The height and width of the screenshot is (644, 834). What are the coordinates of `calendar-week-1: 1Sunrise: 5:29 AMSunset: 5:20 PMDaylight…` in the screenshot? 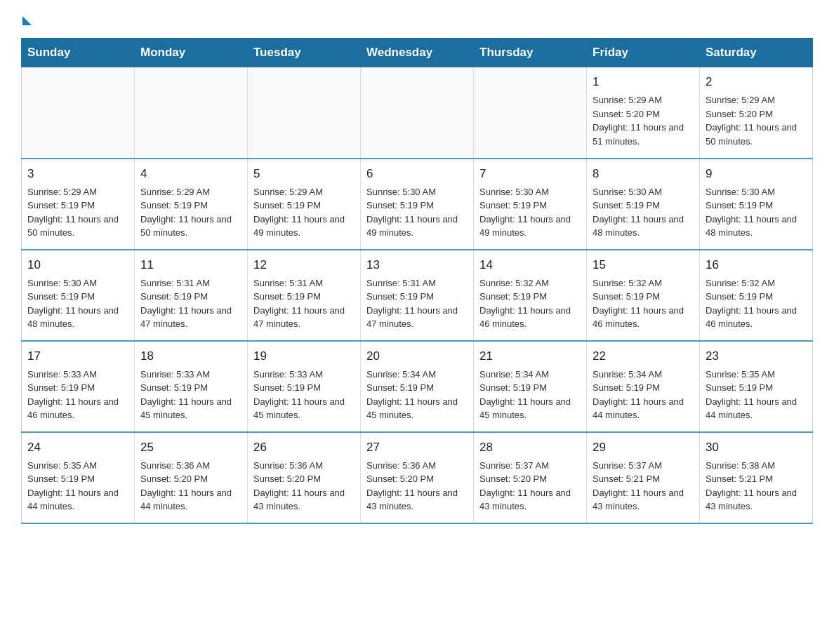 It's located at (417, 113).